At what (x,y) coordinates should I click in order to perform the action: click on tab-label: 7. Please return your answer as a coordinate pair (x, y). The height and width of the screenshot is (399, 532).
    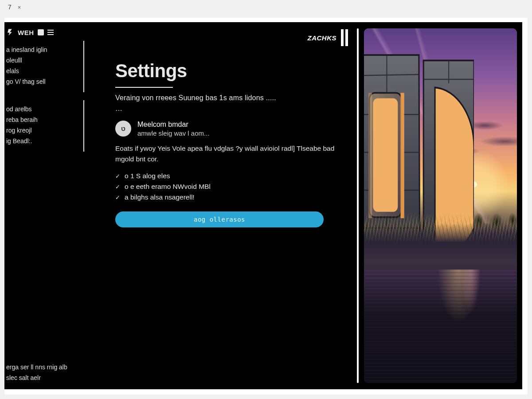
    Looking at the image, I should click on (10, 7).